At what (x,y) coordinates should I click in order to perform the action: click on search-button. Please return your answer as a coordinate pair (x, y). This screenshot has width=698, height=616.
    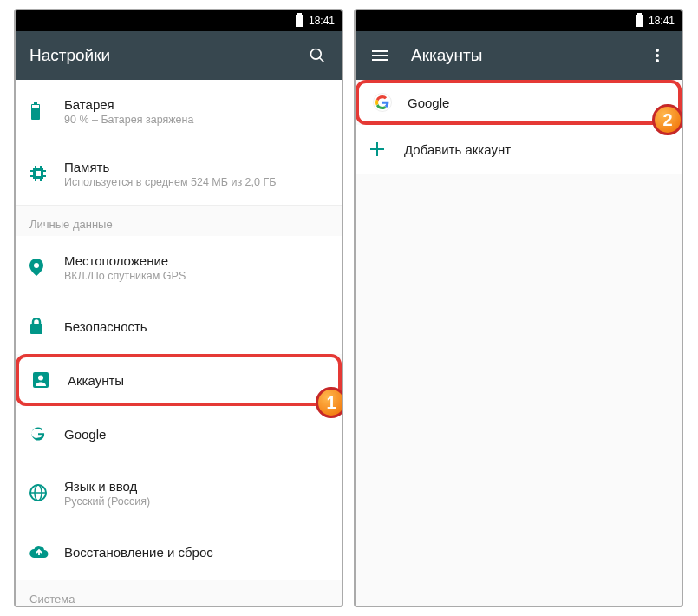
    Looking at the image, I should click on (317, 56).